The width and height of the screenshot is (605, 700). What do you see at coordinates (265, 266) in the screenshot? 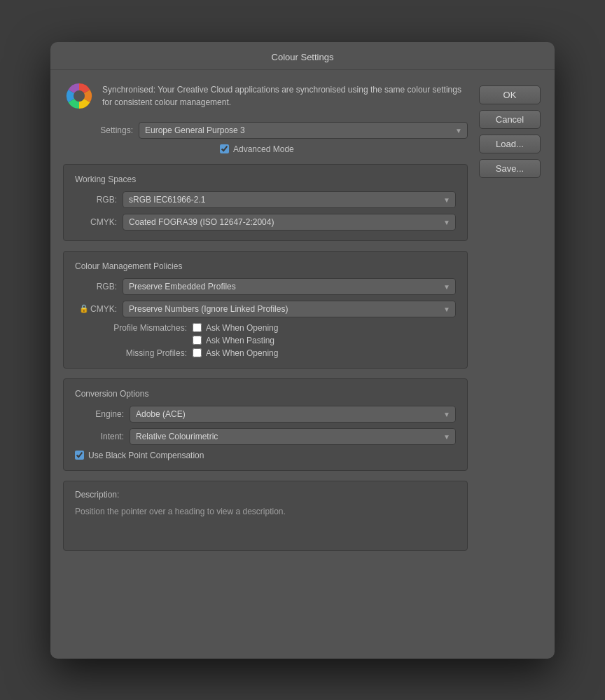
I see `colour-management-title: Colour Management Policies` at bounding box center [265, 266].